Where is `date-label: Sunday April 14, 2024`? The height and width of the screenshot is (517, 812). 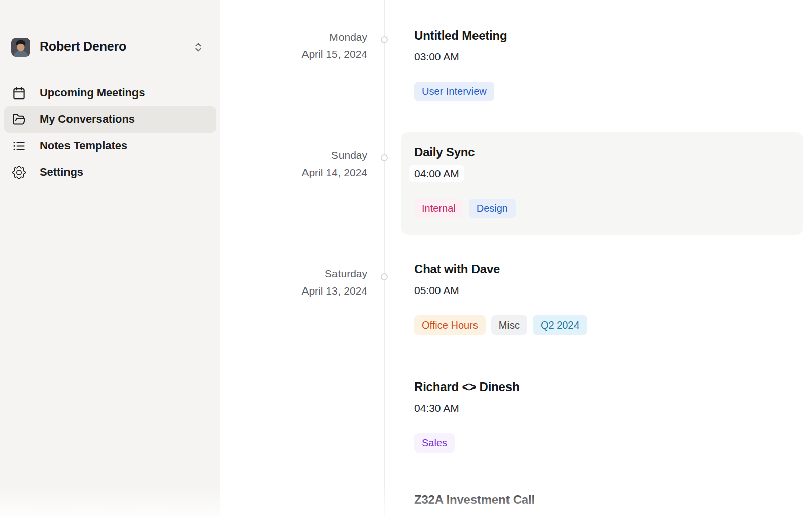 date-label: Sunday April 14, 2024 is located at coordinates (294, 164).